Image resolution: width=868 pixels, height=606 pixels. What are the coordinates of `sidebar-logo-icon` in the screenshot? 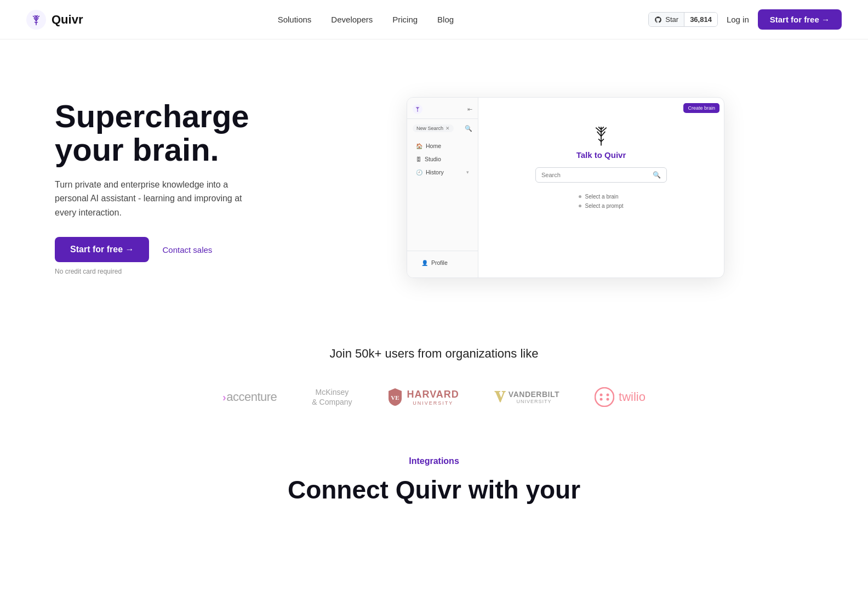 It's located at (418, 109).